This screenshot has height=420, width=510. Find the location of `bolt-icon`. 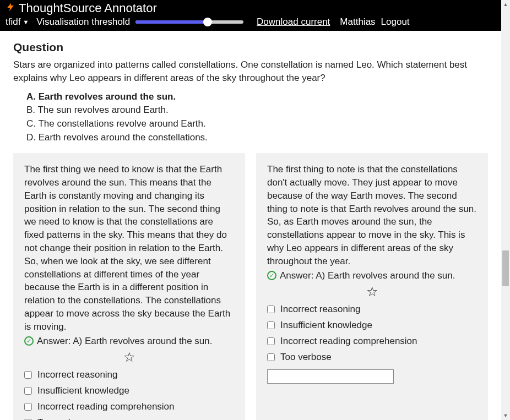

bolt-icon is located at coordinates (10, 8).